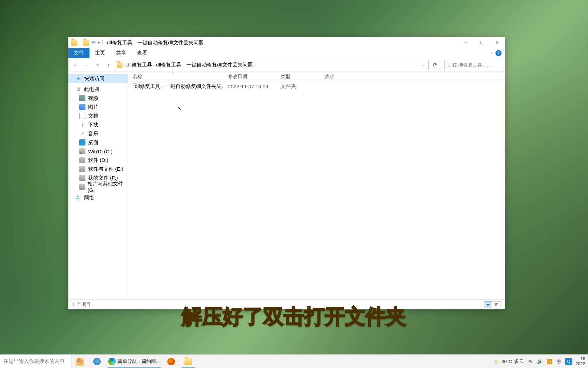 The image size is (588, 368). Describe the element at coordinates (294, 361) in the screenshot. I see `taskbar: 在这里输入你要搜索的内容 简单导航，简约网... ⛅ 30°C 多云 ⊕ 🔊 📶…` at that location.